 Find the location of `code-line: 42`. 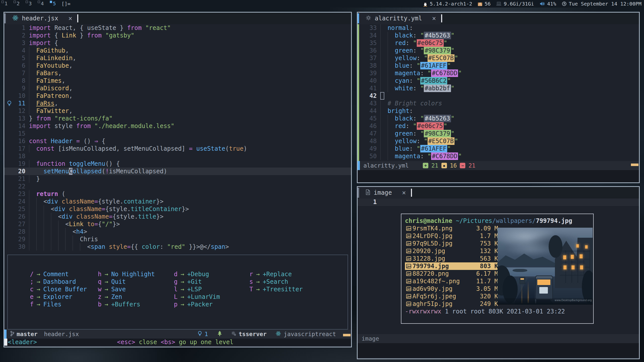

code-line: 42 is located at coordinates (498, 96).